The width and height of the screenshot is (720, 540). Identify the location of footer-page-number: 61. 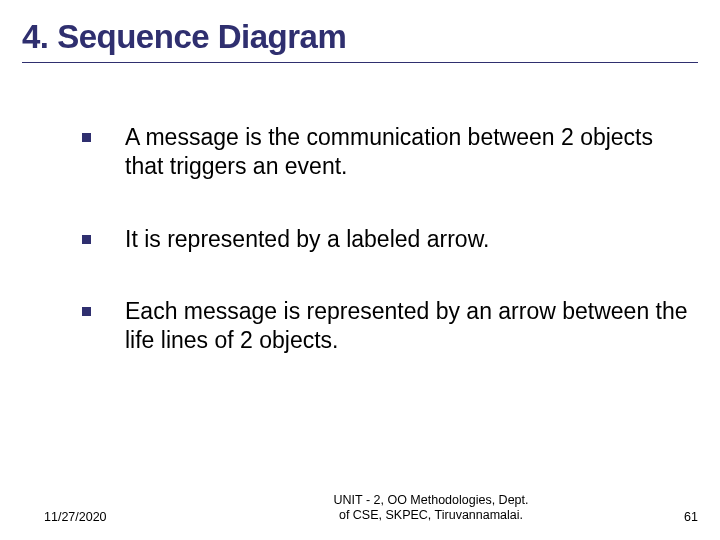
(668, 517).